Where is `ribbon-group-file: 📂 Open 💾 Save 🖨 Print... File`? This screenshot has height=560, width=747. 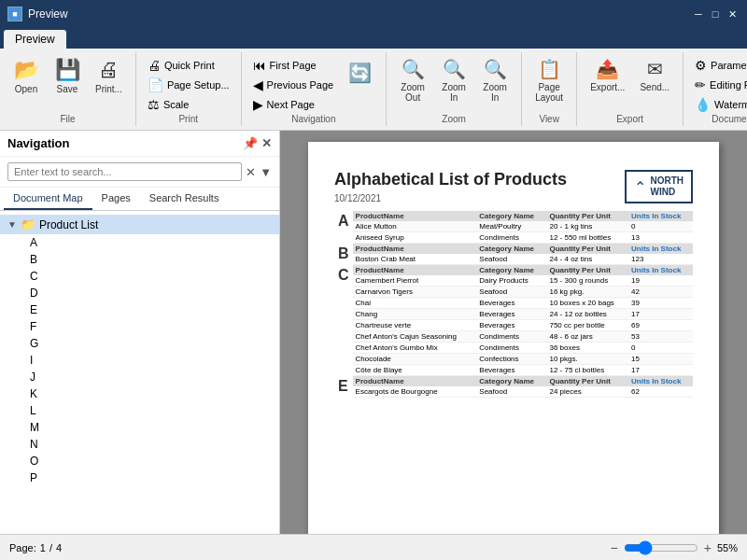 ribbon-group-file: 📂 Open 💾 Save 🖨 Print... File is located at coordinates (68, 90).